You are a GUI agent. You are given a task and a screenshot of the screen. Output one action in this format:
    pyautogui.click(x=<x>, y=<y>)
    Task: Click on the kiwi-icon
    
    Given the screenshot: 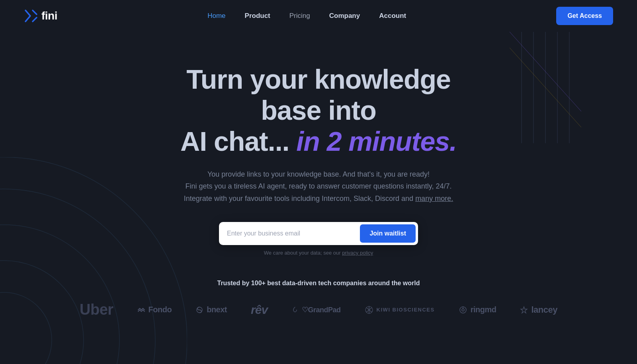 What is the action you would take?
    pyautogui.click(x=369, y=310)
    